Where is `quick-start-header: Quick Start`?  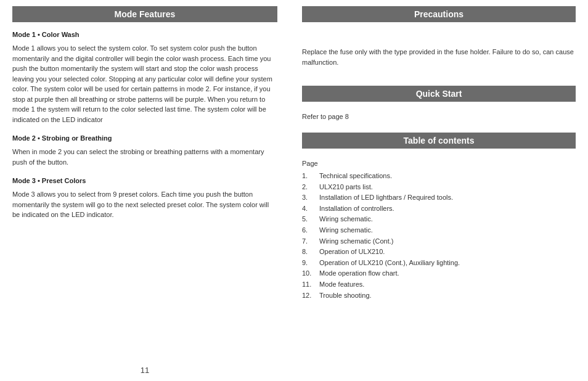 quick-start-header: Quick Start is located at coordinates (439, 94).